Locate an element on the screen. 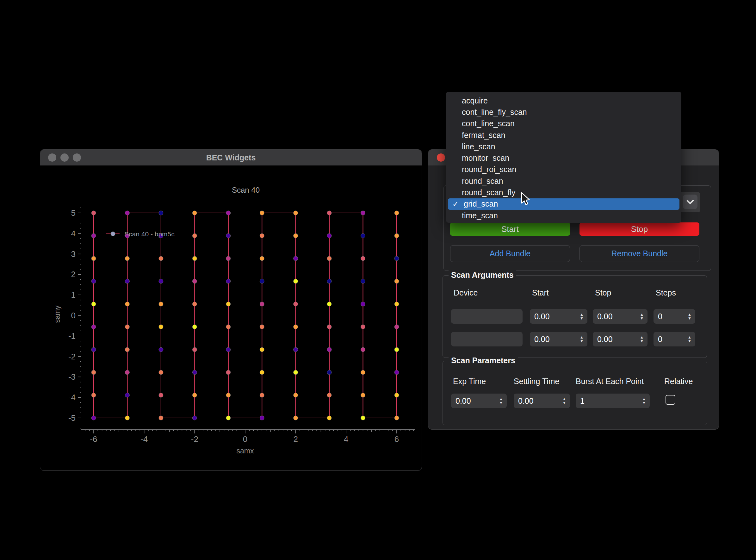 The image size is (756, 560). remove-bundle-button: Remove Bundle is located at coordinates (639, 254).